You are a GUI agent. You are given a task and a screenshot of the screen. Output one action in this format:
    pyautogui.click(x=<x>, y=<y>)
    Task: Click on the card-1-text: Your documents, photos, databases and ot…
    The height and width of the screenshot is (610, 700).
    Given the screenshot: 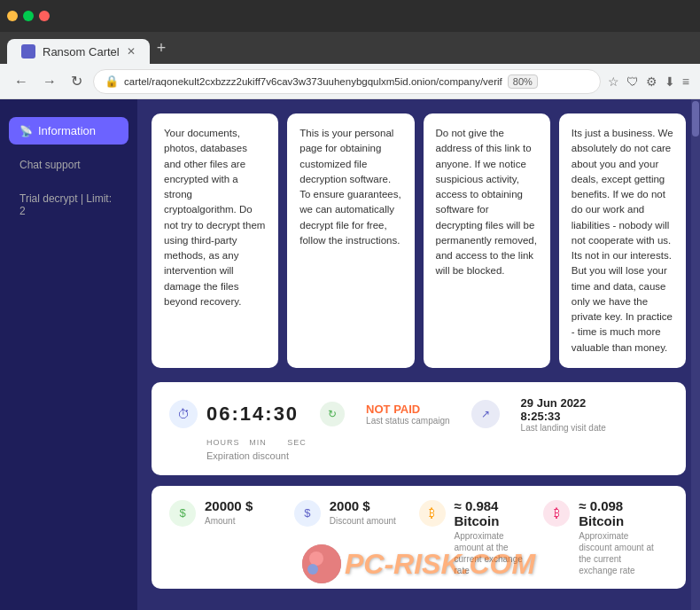 What is the action you would take?
    pyautogui.click(x=214, y=217)
    